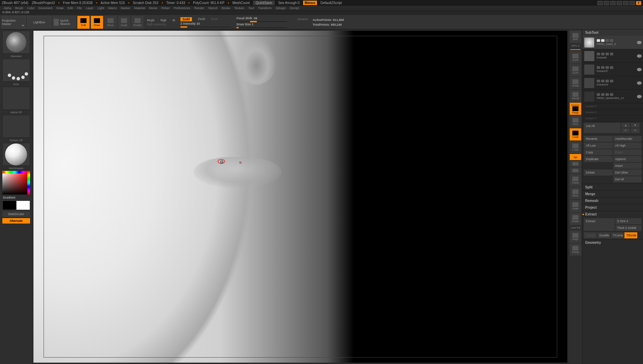 This screenshot has width=643, height=364. Describe the element at coordinates (83, 22) in the screenshot. I see `edit-button: Edit` at that location.